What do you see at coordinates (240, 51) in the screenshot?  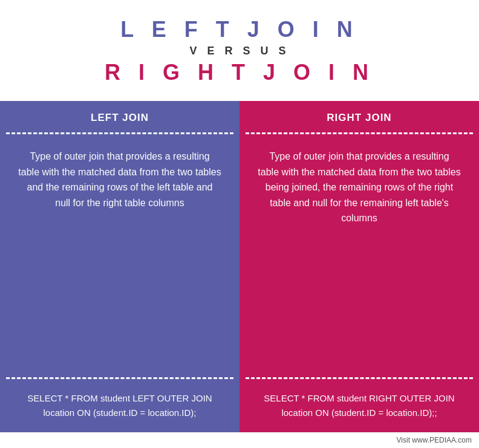 I see `versus-label: V E R S U S` at bounding box center [240, 51].